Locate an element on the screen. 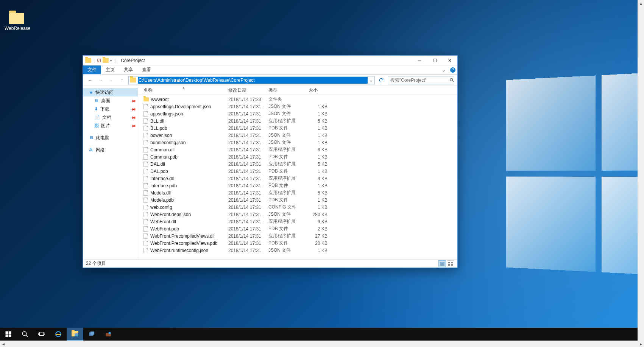  file-row: web.config2018/1/14 17:31CONFIG 文件1 KB is located at coordinates (298, 207).